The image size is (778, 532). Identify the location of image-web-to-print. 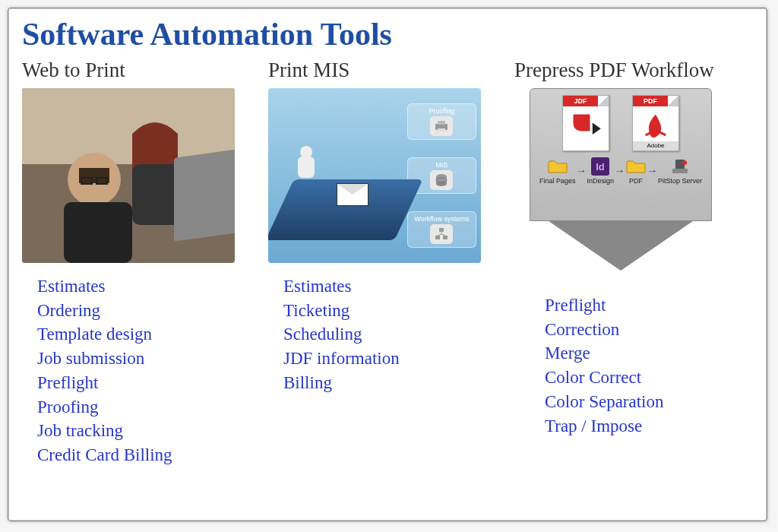
(128, 176).